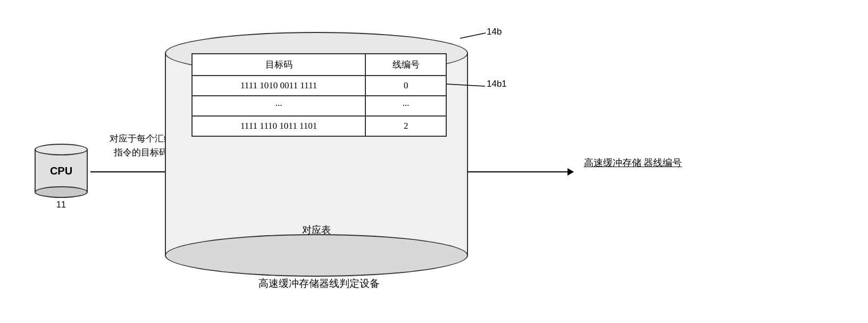 This screenshot has width=868, height=323. Describe the element at coordinates (497, 84) in the screenshot. I see `ref-14b1-label: 14b1` at that location.